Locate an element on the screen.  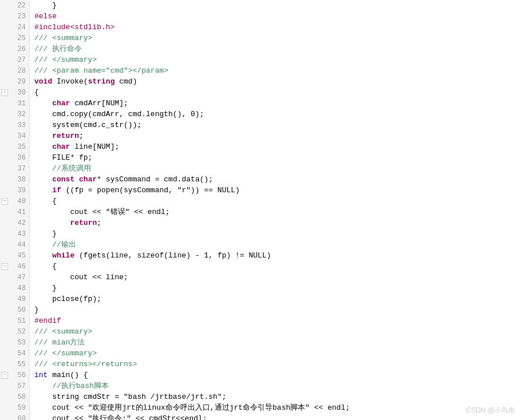
code-segment: const is located at coordinates (63, 180).